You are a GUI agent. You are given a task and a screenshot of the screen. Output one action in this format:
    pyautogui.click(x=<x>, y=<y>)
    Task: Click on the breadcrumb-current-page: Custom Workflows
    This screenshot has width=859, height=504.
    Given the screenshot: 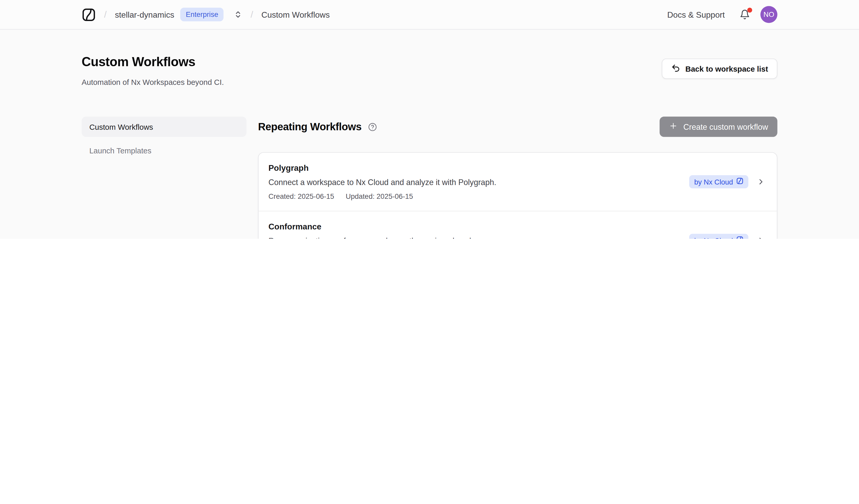 What is the action you would take?
    pyautogui.click(x=296, y=14)
    